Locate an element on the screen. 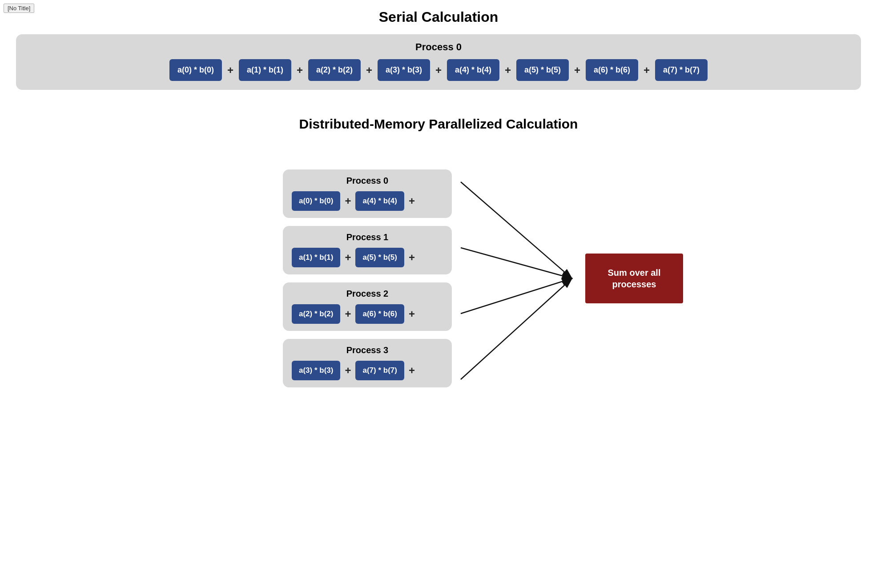 This screenshot has height=588, width=877. plus-sign-5: + is located at coordinates (577, 70).